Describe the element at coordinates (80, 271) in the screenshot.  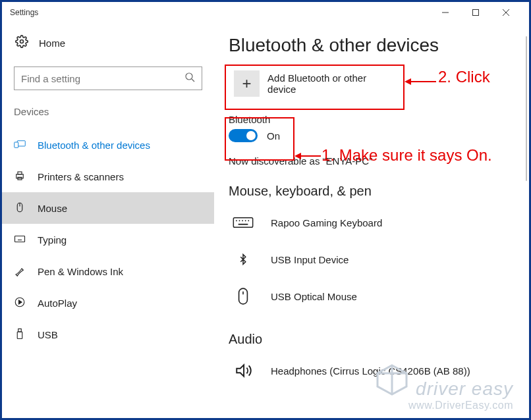
I see `nav-label: Pen & Windows Ink` at that location.